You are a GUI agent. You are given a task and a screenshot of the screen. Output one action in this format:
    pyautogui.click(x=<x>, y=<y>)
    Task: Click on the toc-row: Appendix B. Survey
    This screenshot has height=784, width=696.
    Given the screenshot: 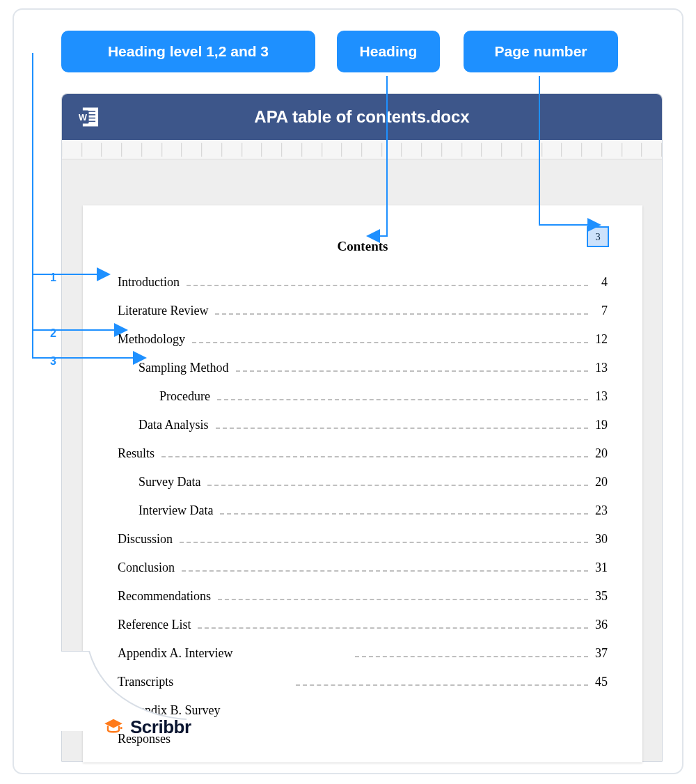 What is the action you would take?
    pyautogui.click(x=363, y=710)
    